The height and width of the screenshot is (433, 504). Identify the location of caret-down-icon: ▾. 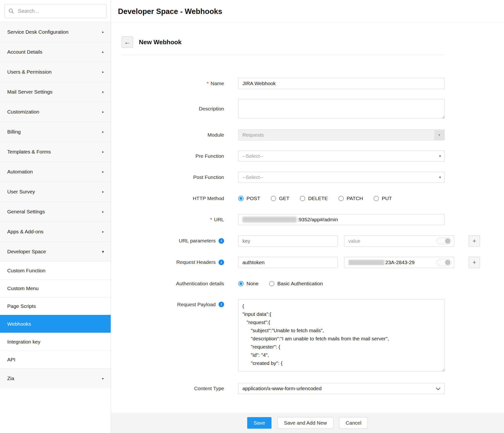
(440, 156).